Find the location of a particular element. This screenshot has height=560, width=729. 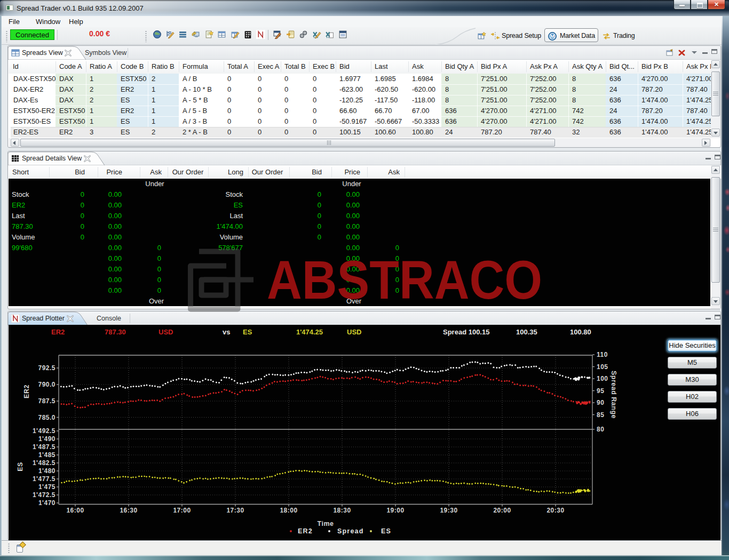

svg-text: 105 is located at coordinates (603, 367).